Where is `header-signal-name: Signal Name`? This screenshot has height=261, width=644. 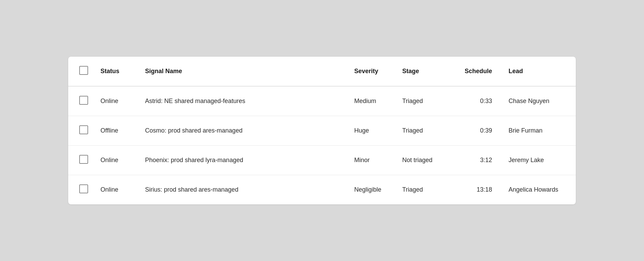
header-signal-name: Signal Name is located at coordinates (241, 71).